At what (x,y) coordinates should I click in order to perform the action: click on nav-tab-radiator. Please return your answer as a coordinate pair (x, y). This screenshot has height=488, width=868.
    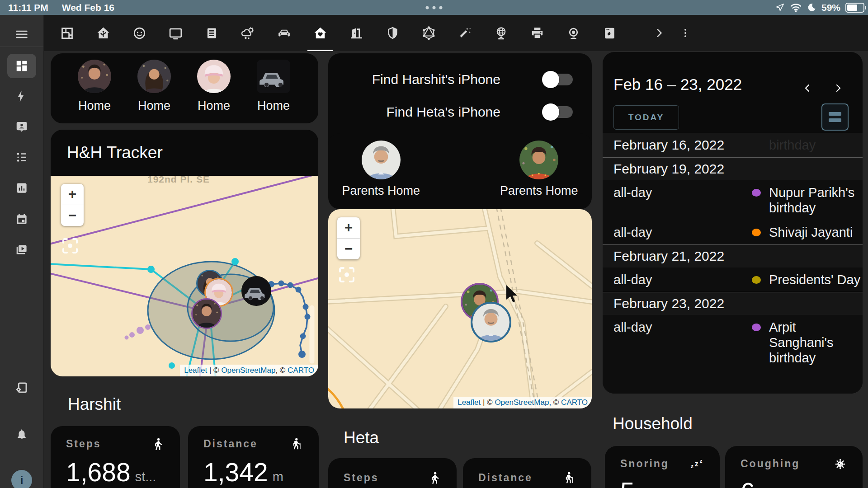
    Looking at the image, I should click on (212, 33).